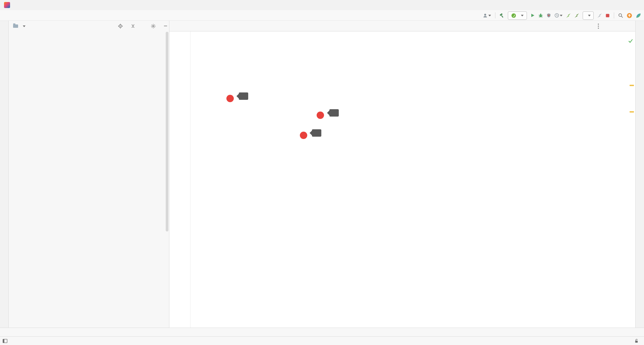  Describe the element at coordinates (15, 26) in the screenshot. I see `project-header-icon` at that location.